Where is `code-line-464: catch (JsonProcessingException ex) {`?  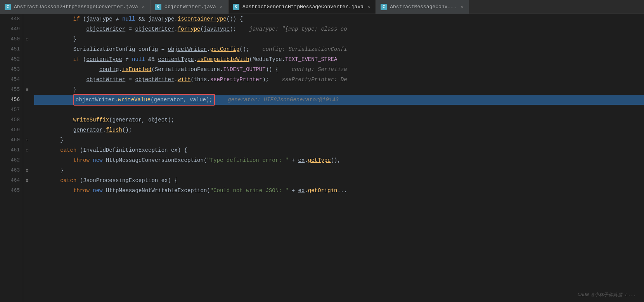
code-line-464: catch (JsonProcessingException ex) { is located at coordinates (339, 181).